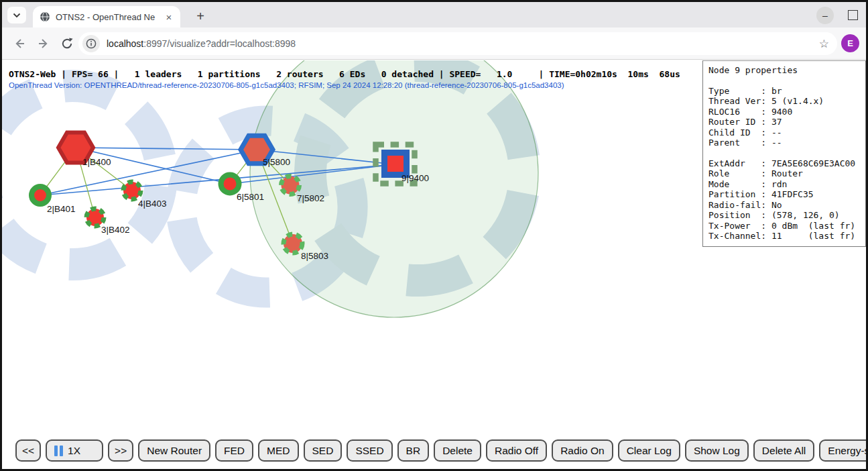 This screenshot has height=471, width=868. Describe the element at coordinates (784, 236) in the screenshot. I see `property-row: Tx-Channel: 11 (last fr)` at that location.